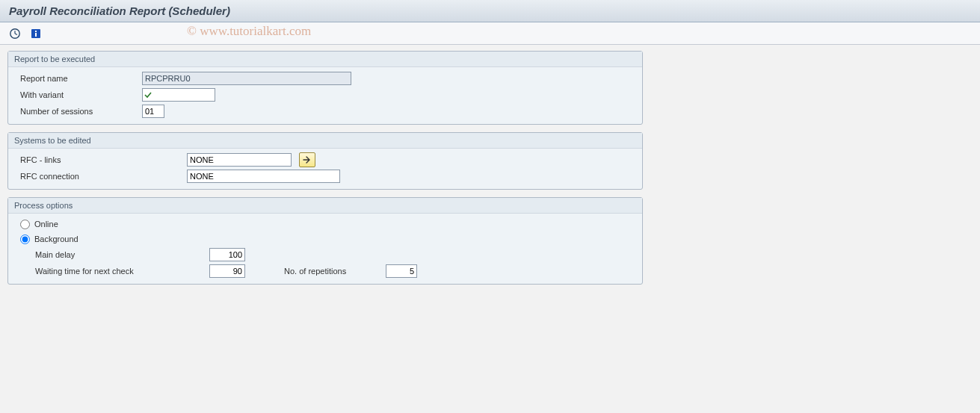 The height and width of the screenshot is (413, 980). What do you see at coordinates (25, 224) in the screenshot?
I see `online-radio` at bounding box center [25, 224].